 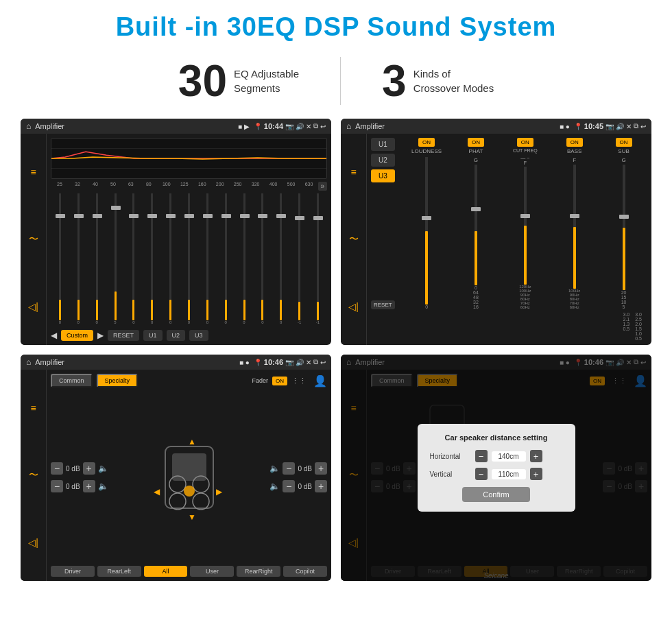 What do you see at coordinates (575, 226) in the screenshot?
I see `bass-slider` at bounding box center [575, 226].